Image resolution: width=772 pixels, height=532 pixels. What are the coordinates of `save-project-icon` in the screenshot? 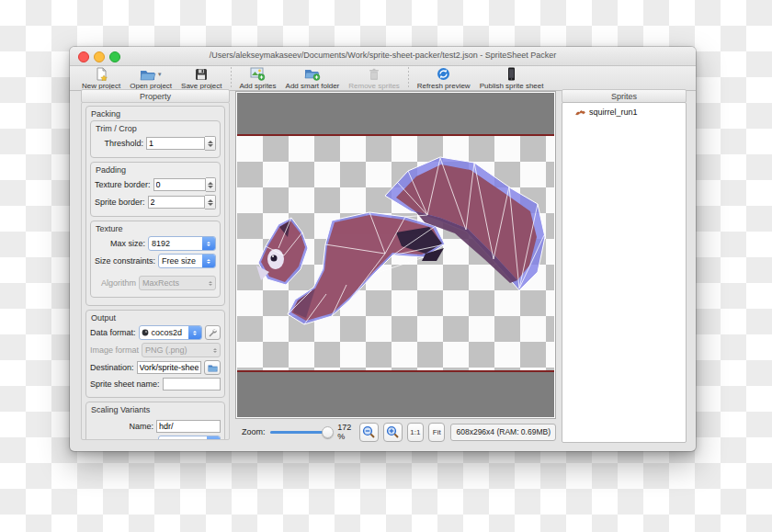 It's located at (201, 74).